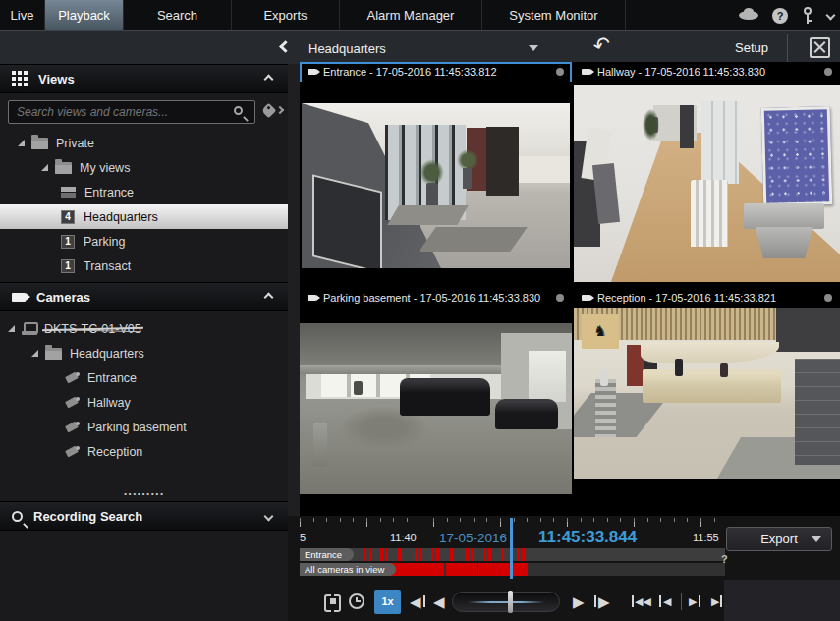 Image resolution: width=840 pixels, height=621 pixels. What do you see at coordinates (436, 186) in the screenshot?
I see `entrance-scene` at bounding box center [436, 186].